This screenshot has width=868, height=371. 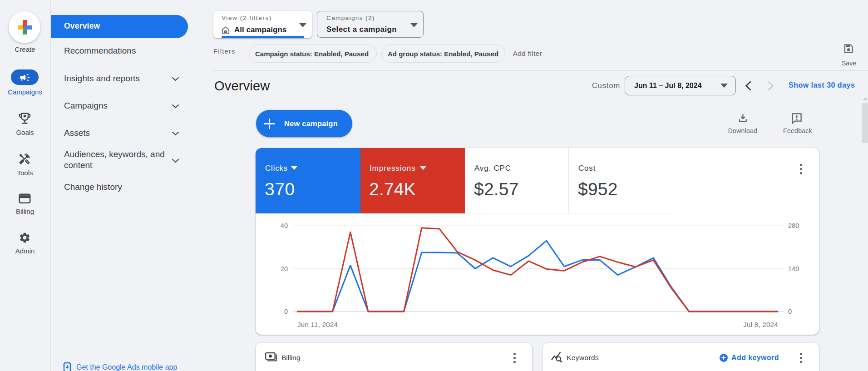 I want to click on svg-text: Jun 11, 2024, so click(x=318, y=324).